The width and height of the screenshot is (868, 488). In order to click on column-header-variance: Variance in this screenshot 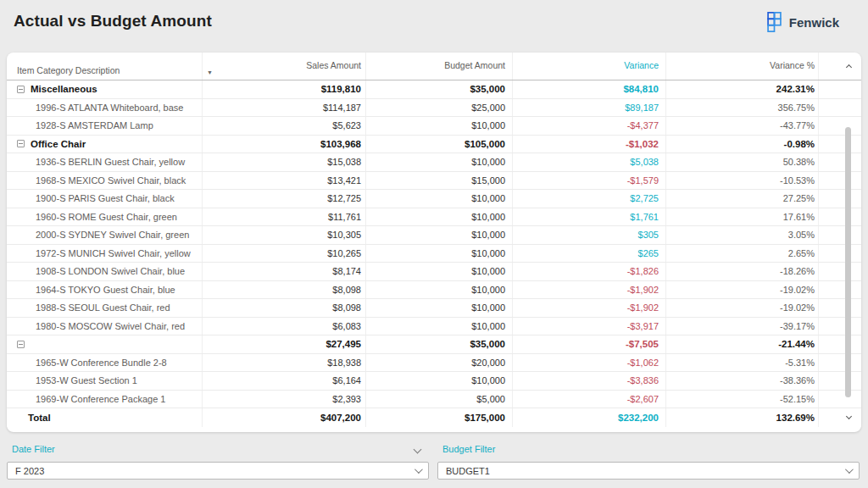, I will do `click(588, 66)`.